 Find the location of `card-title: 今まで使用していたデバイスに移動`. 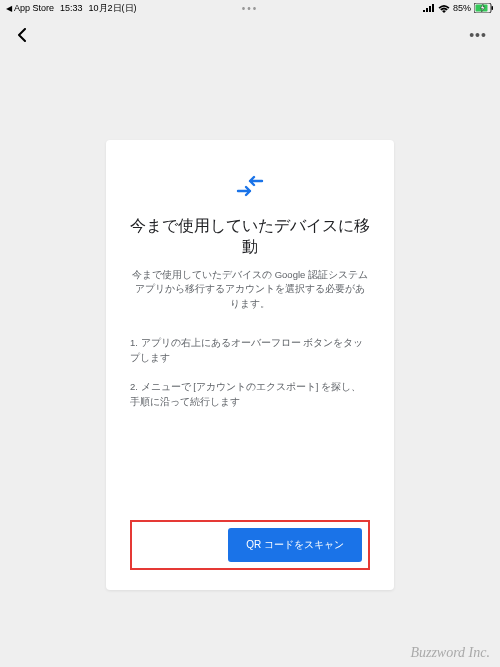

card-title: 今まで使用していたデバイスに移動 is located at coordinates (250, 237).